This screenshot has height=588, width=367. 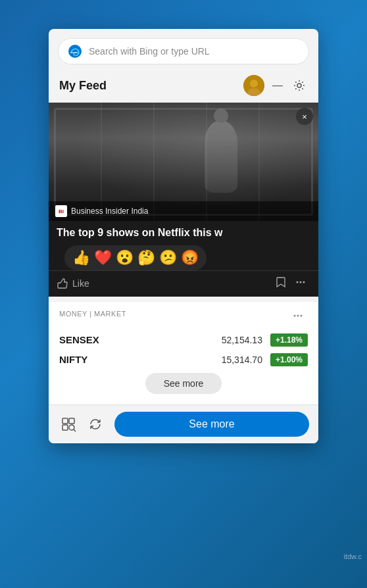 What do you see at coordinates (299, 86) in the screenshot?
I see `gear-icon` at bounding box center [299, 86].